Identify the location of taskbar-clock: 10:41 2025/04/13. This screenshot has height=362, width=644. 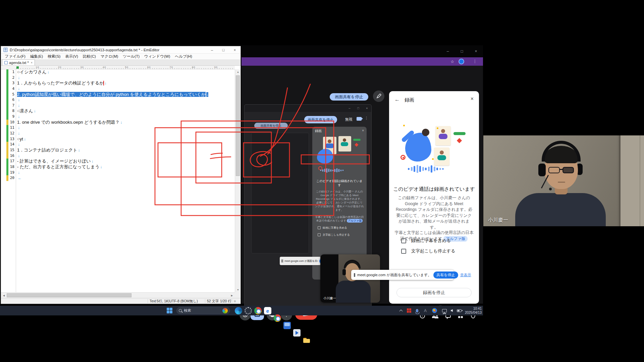
(472, 310).